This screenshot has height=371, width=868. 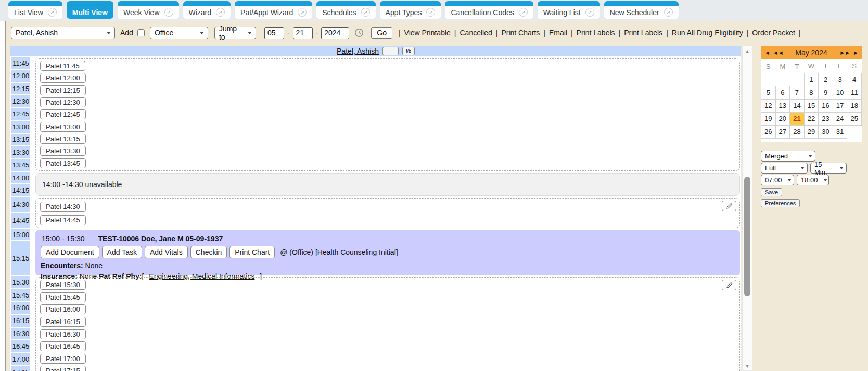 I want to click on add-document-button: Add Document, so click(x=70, y=252).